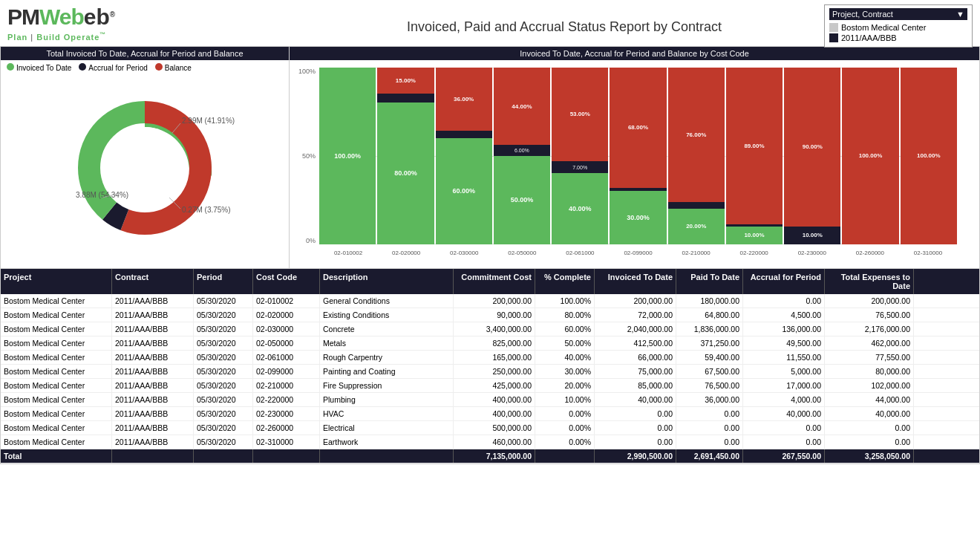  Describe the element at coordinates (39, 68) in the screenshot. I see `legend-invoiced: Invoiced To Date` at that location.